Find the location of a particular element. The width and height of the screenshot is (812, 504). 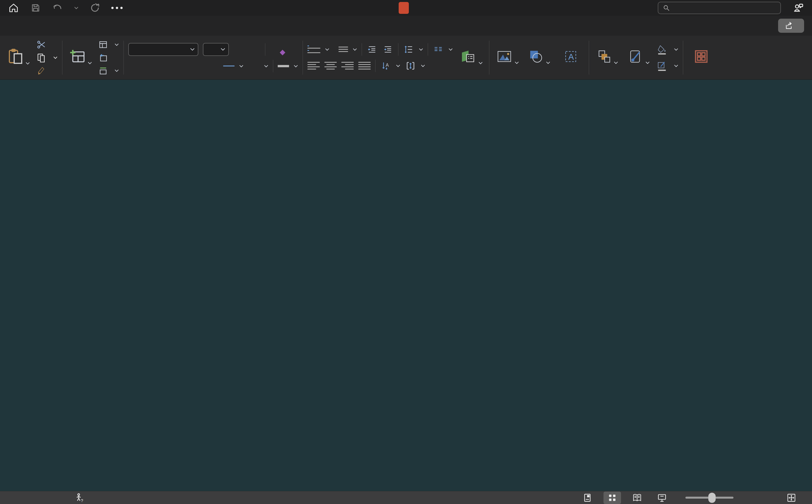

status-bar: ? is located at coordinates (406, 497).